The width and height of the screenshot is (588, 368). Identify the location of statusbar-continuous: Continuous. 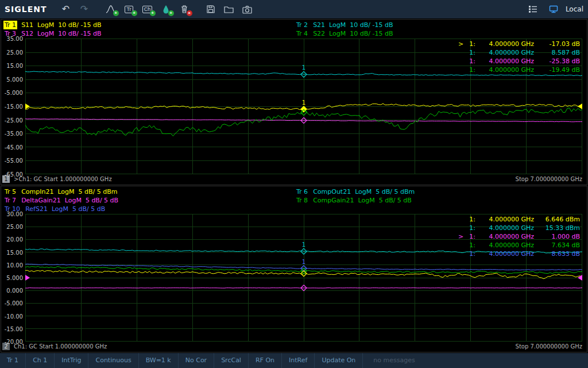
(114, 361).